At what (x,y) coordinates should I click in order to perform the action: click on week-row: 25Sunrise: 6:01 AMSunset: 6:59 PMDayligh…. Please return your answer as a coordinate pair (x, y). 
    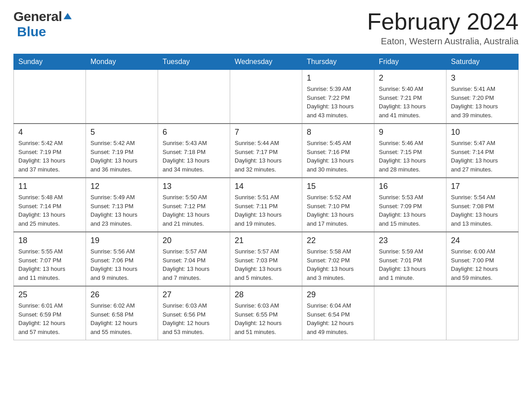
    Looking at the image, I should click on (266, 313).